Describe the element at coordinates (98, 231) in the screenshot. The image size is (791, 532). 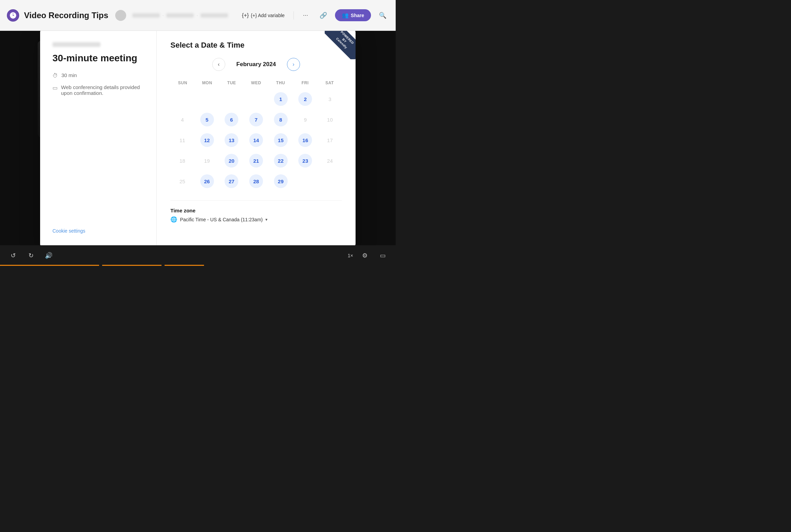
I see `modal-footer: Cookie settings` at that location.